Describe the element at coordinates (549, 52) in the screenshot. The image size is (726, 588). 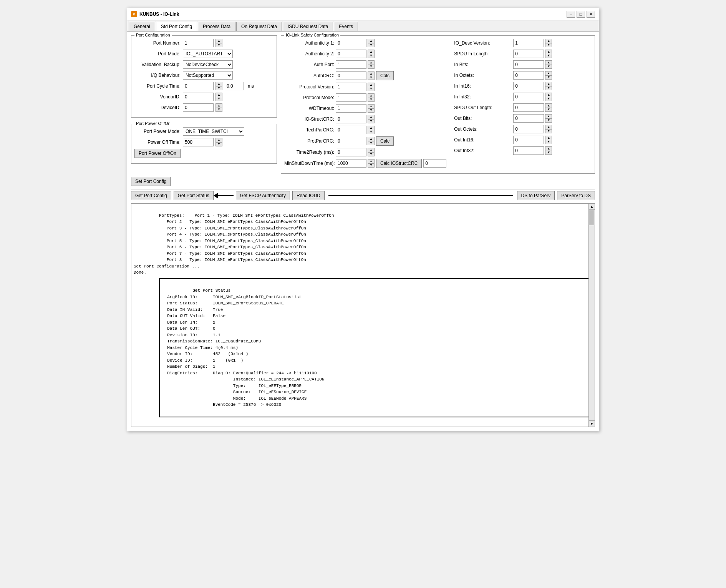
I see `spdu-in-up: ▲` at that location.